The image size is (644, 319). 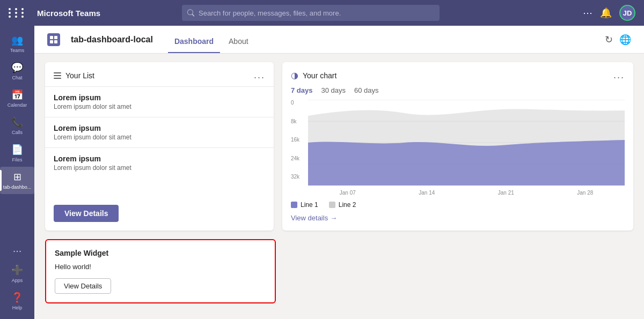 What do you see at coordinates (17, 150) in the screenshot?
I see `files-icon: 📄` at bounding box center [17, 150].